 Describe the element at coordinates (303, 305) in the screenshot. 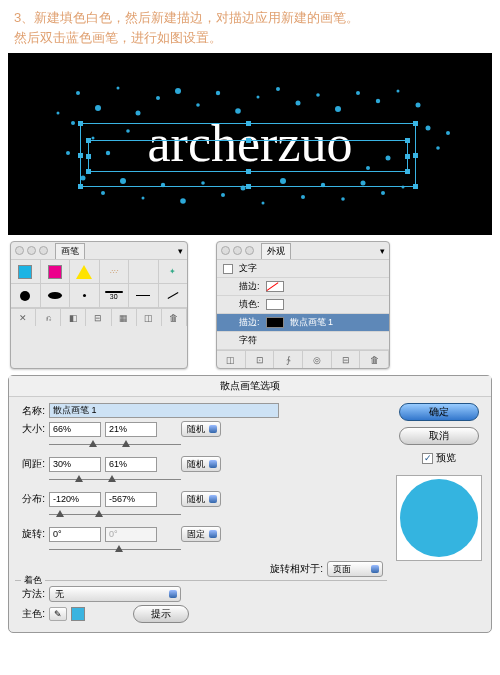

I see `appearance-panel: 外观▾ 文字 描边: 填色: 描边:散点画笔 1 字符 ◫⊡∱◎⊟🗑` at that location.